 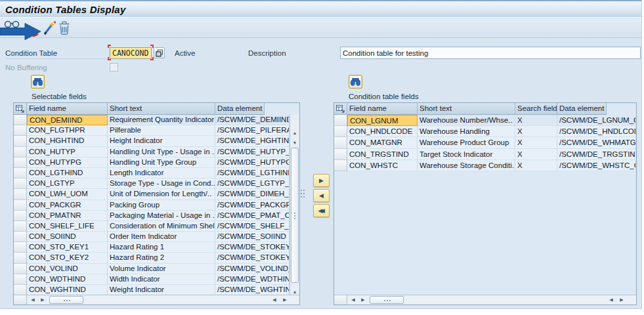 I want to click on cell-short-text: Weight Indicator, so click(x=161, y=290).